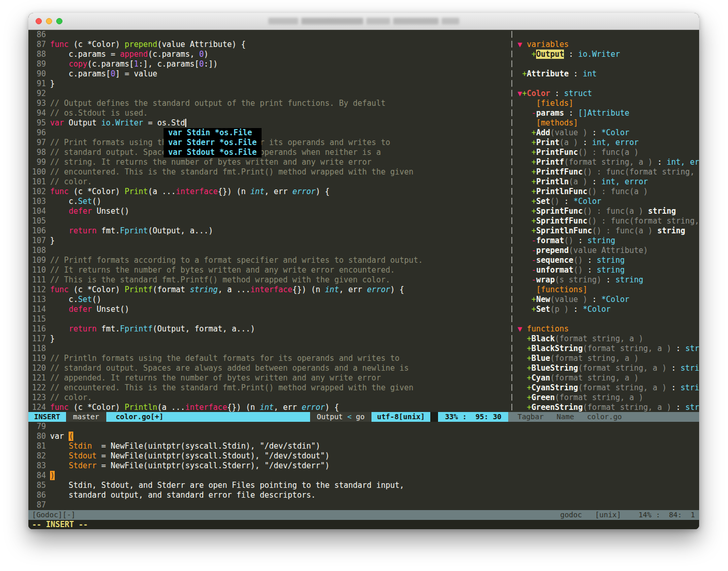 The image size is (728, 571). Describe the element at coordinates (607, 388) in the screenshot. I see `tagbar-item: +CyanString(format string, a ) : string` at that location.